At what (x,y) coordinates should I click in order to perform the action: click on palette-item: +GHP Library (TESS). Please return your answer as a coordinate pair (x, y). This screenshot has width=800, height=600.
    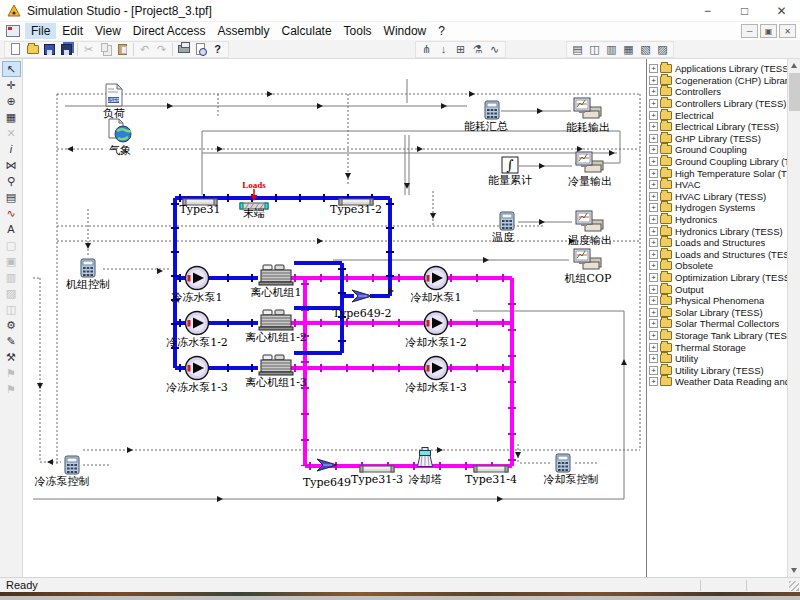
    Looking at the image, I should click on (717, 139).